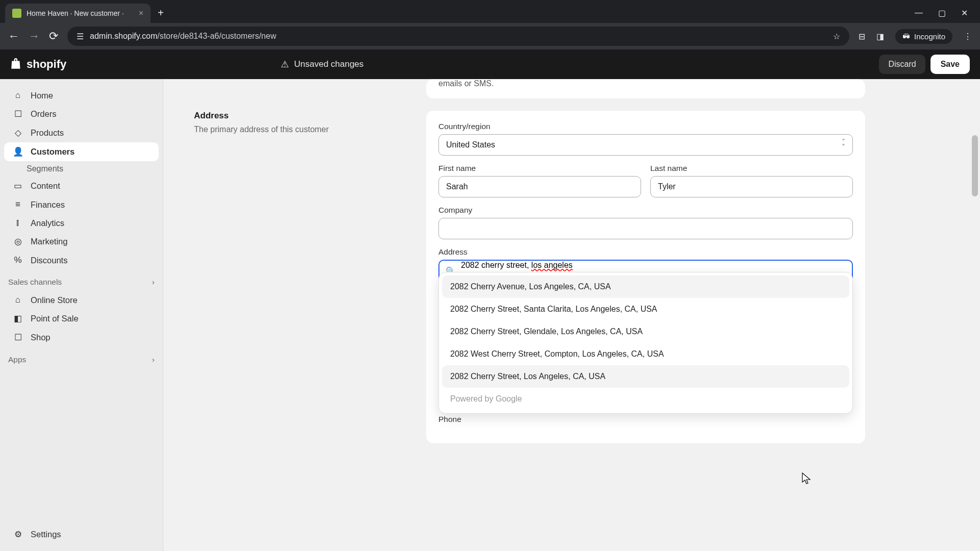 This screenshot has height=551, width=980. Describe the element at coordinates (82, 315) in the screenshot. I see `sidebar: ⌂Home ☐Orders ◇Products 👤Customers Segme…` at that location.